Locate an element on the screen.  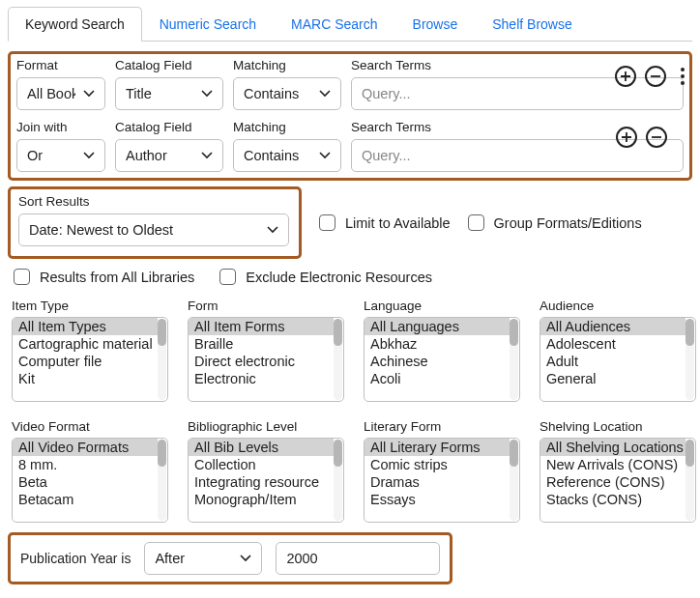
facet-literary-form: Literary Form All Literary FormsComic st… is located at coordinates (442, 471).